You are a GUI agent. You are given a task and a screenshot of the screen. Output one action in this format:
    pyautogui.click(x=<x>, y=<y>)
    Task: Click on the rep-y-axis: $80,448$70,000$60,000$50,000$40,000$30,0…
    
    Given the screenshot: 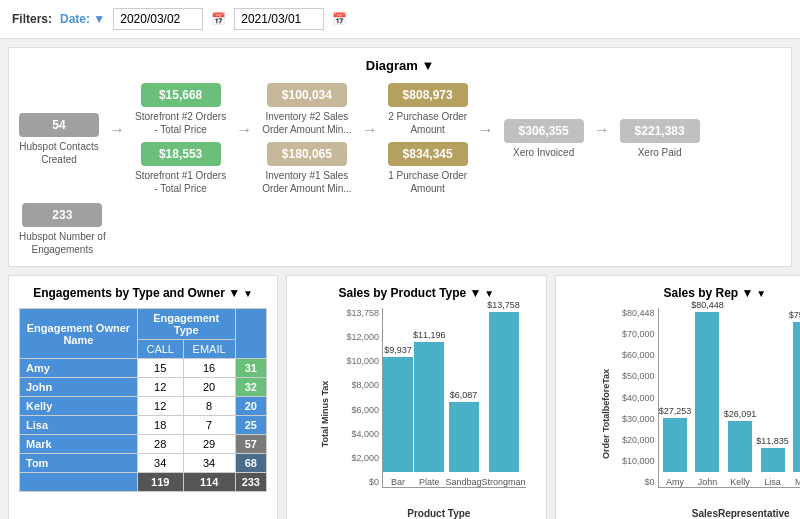 What is the action you would take?
    pyautogui.click(x=637, y=398)
    